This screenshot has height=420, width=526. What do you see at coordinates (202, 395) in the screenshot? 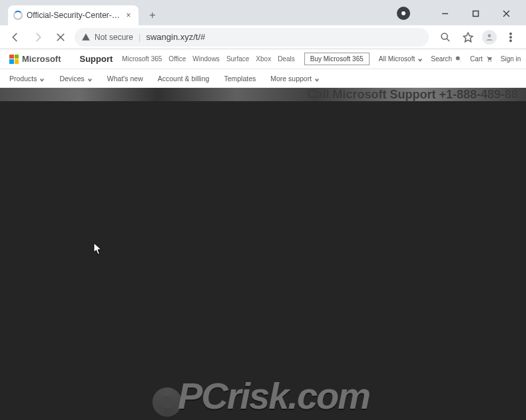
I see `watermark-left: PC` at bounding box center [202, 395].